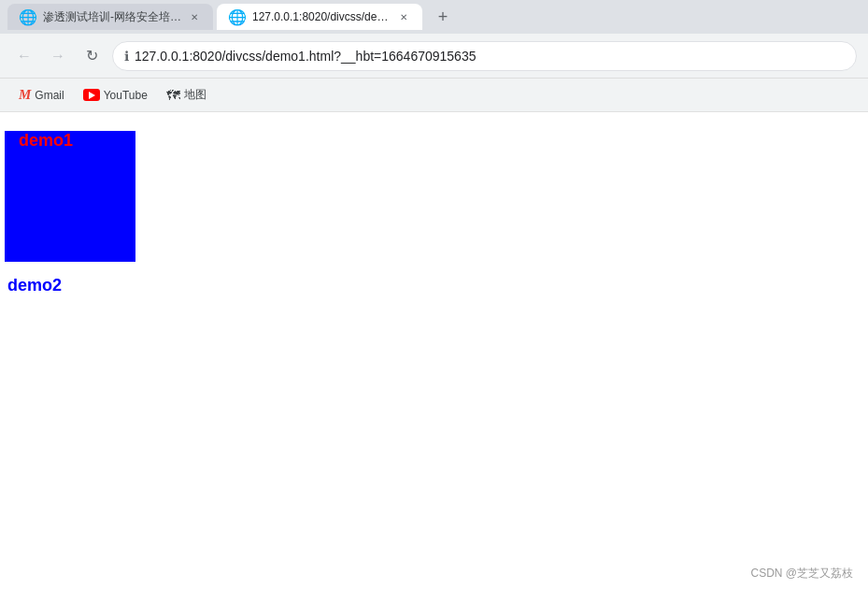 This screenshot has width=868, height=589. Describe the element at coordinates (195, 95) in the screenshot. I see `maps-label: 地图` at that location.